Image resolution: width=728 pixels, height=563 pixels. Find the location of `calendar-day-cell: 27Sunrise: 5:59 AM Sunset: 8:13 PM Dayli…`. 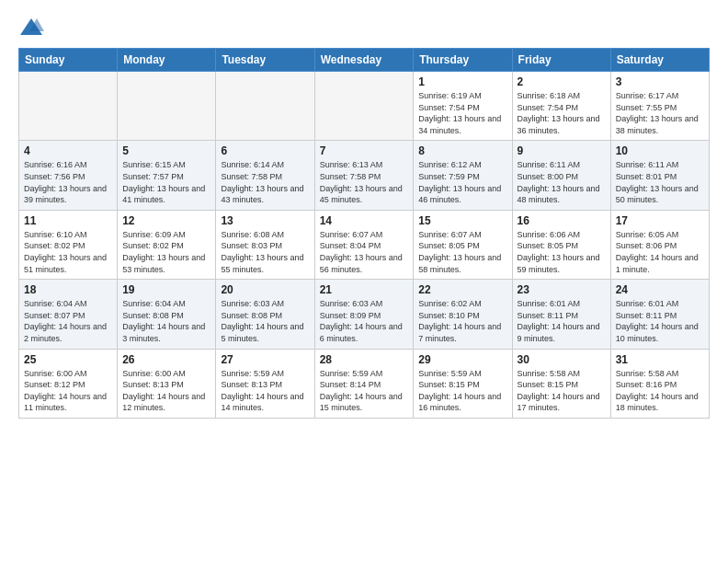

calendar-day-cell: 27Sunrise: 5:59 AM Sunset: 8:13 PM Dayli… is located at coordinates (265, 383).